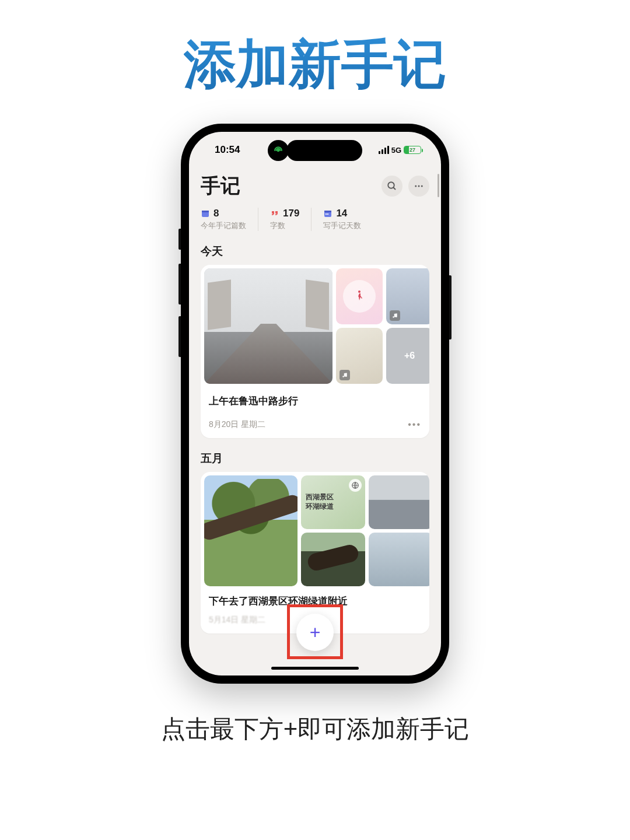 The height and width of the screenshot is (840, 630). I want to click on signal-icon, so click(384, 150).